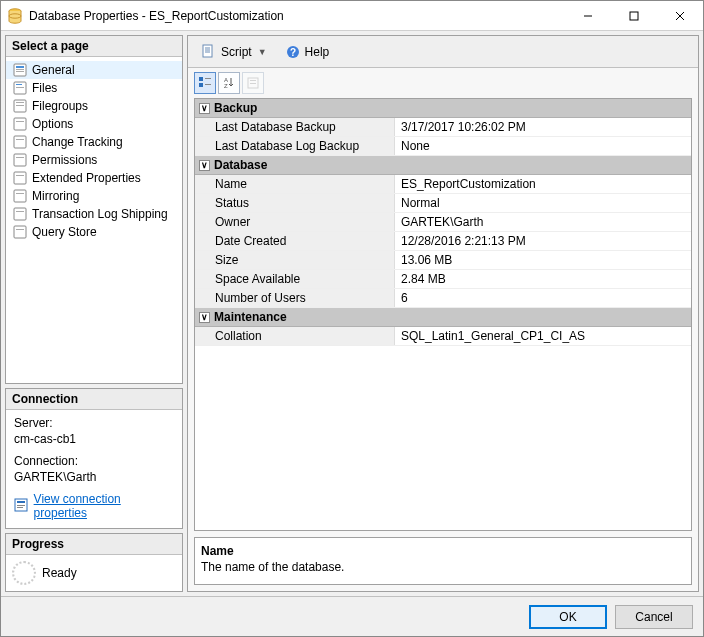  Describe the element at coordinates (100, 214) in the screenshot. I see `nav-label: Transaction Log Shipping` at that location.